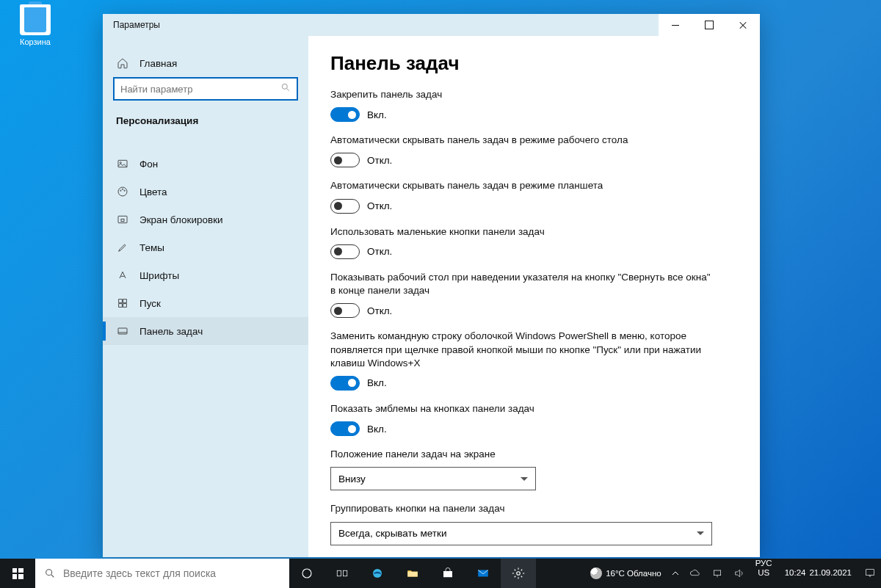  What do you see at coordinates (380, 206) in the screenshot?
I see `setting-state-2: Откл.` at bounding box center [380, 206].